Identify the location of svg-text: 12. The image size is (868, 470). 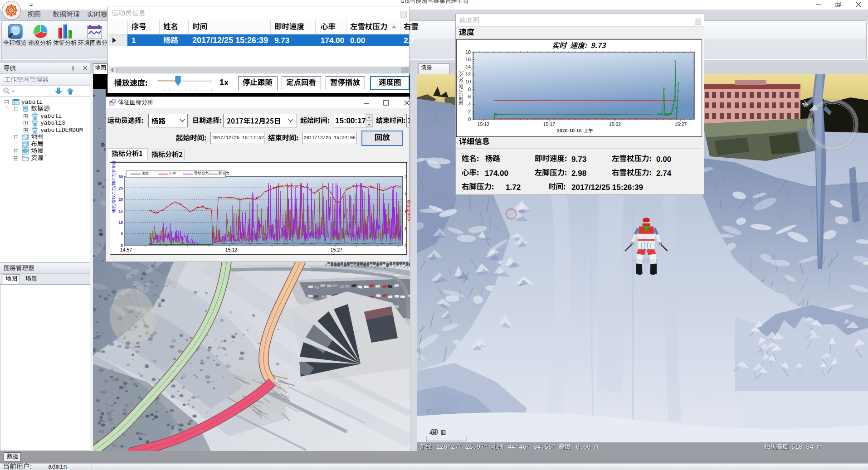
(468, 74).